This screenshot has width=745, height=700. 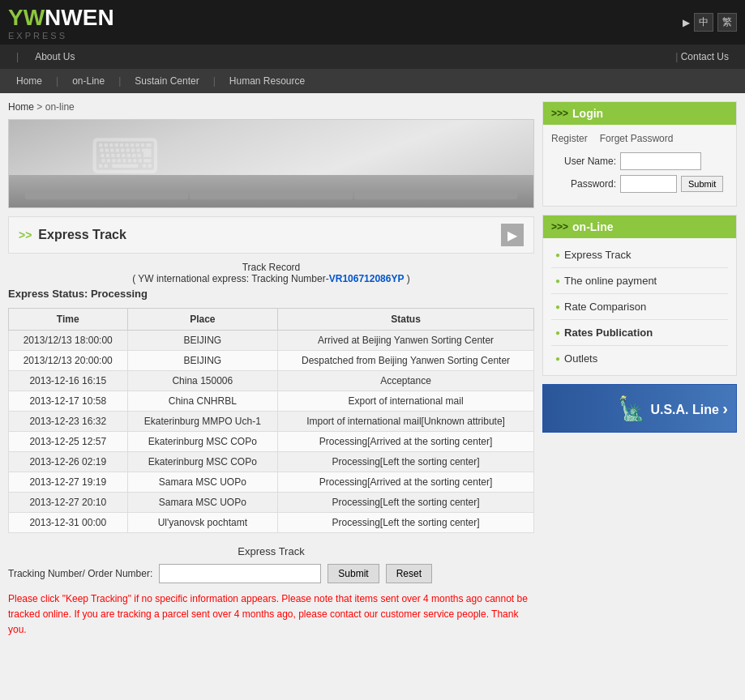 What do you see at coordinates (406, 402) in the screenshot?
I see `cell-status: Export of international mail` at bounding box center [406, 402].